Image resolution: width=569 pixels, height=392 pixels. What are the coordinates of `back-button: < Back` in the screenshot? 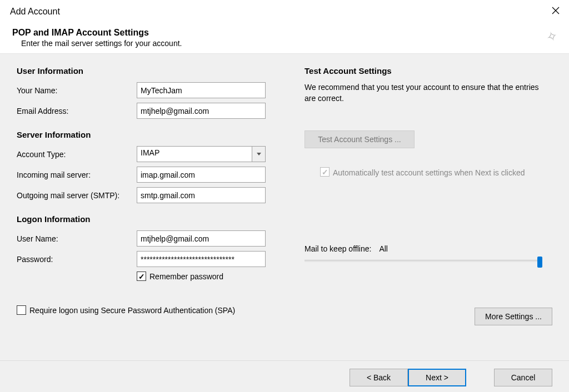 It's located at (379, 378).